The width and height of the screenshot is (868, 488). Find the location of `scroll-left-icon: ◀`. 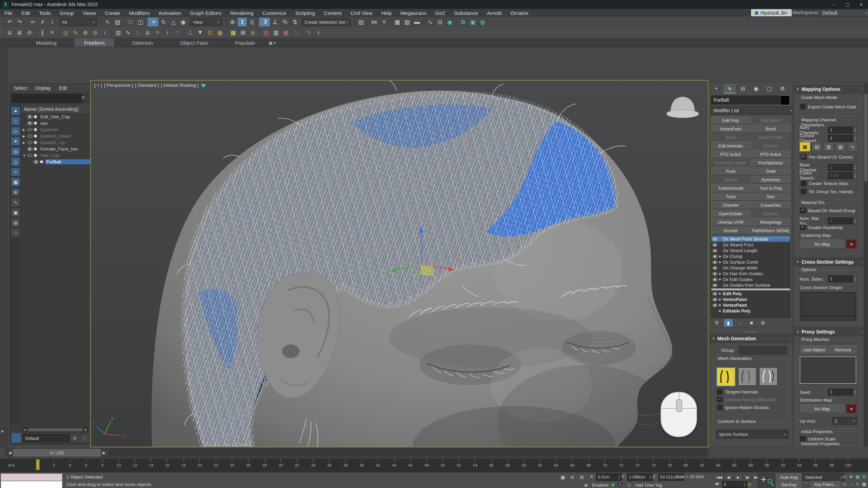

scroll-left-icon: ◀ is located at coordinates (25, 430).